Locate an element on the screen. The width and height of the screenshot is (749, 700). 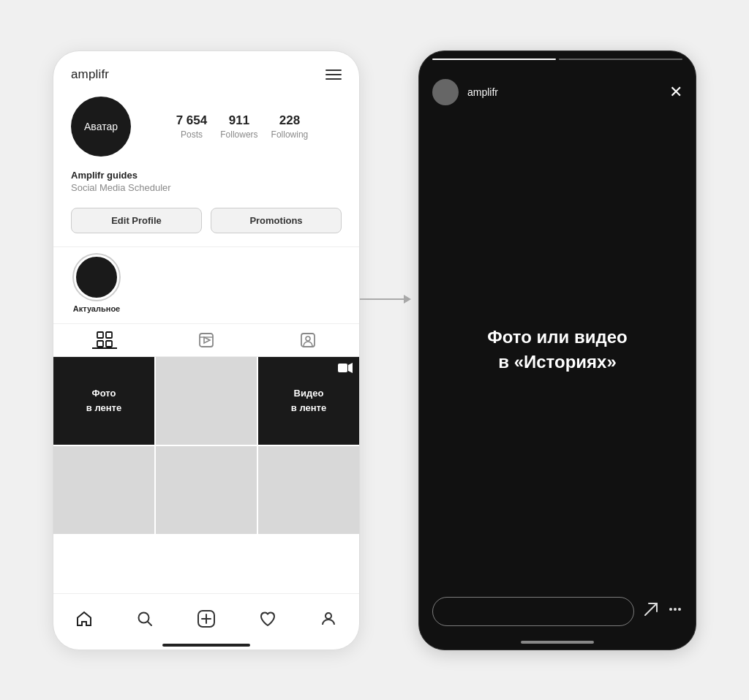
posts-count: 7 654 is located at coordinates (192, 121).